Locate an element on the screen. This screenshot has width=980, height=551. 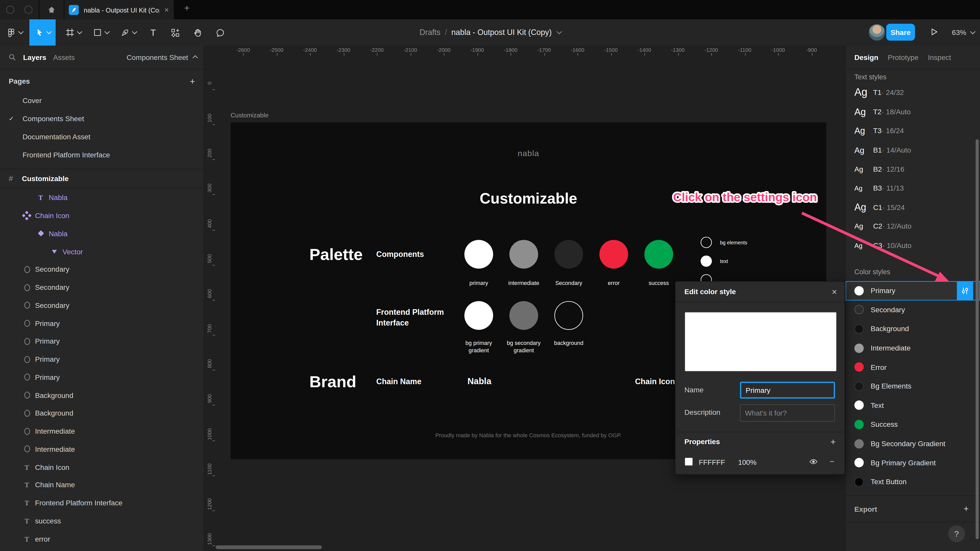
horizontal-scrollbar is located at coordinates (269, 547).